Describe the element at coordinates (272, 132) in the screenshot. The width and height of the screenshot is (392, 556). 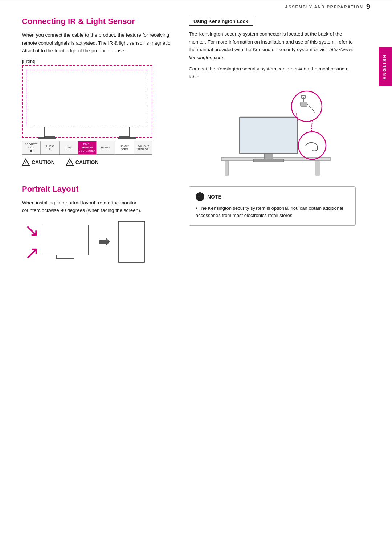
I see `kensington-illustration` at that location.